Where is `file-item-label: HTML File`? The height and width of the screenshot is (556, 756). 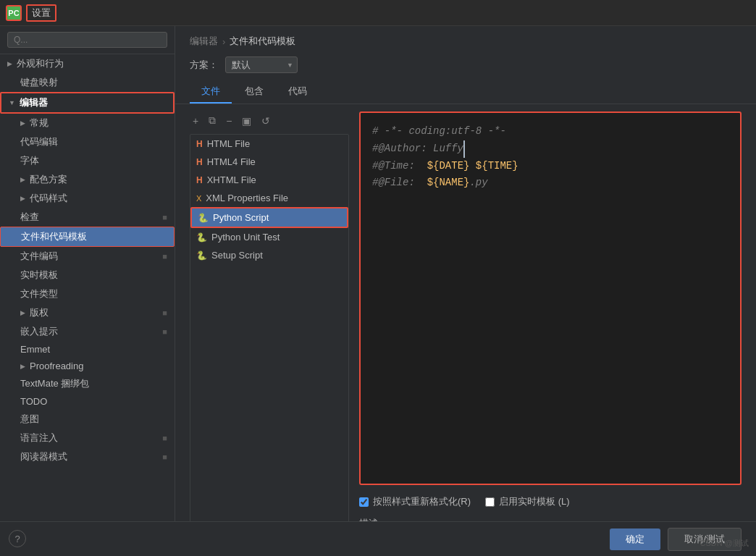 file-item-label: HTML File is located at coordinates (229, 143).